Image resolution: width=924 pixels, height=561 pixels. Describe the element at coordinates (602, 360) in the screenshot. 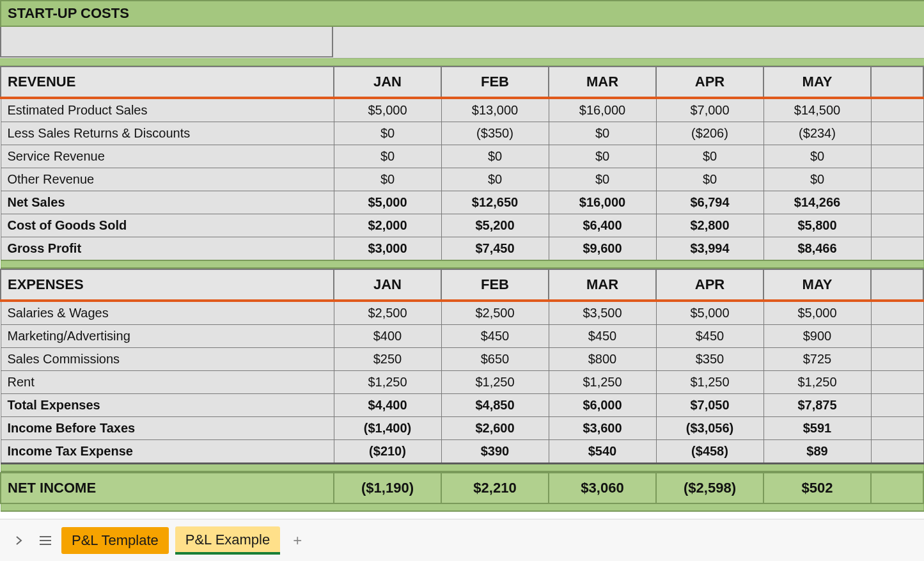

I see `cell-value: $800` at that location.